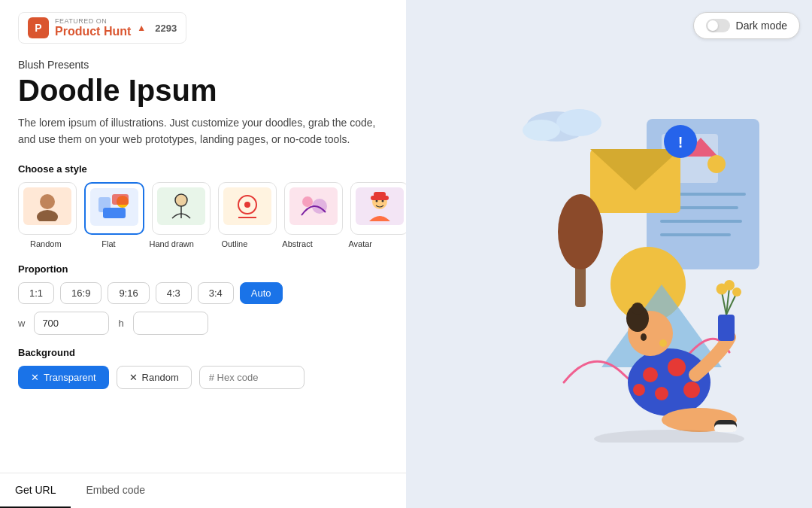  What do you see at coordinates (114, 208) in the screenshot?
I see `style-card-flat` at bounding box center [114, 208].